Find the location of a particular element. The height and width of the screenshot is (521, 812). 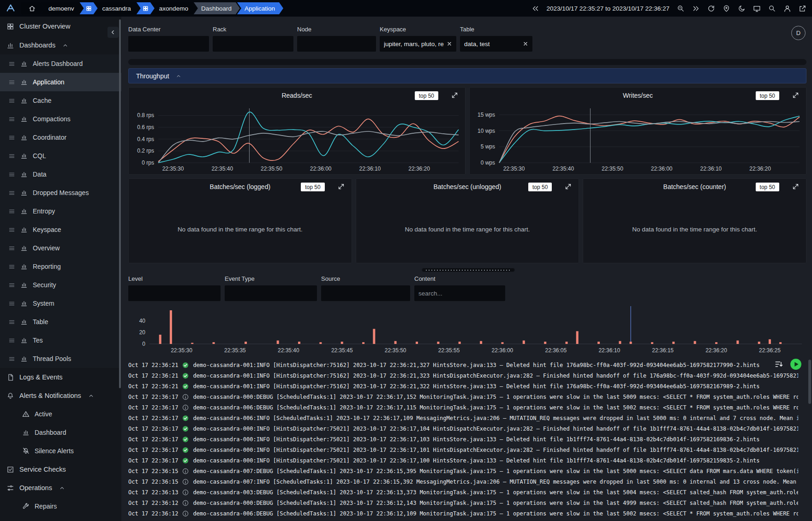

sidebar-item-coordinator: Coordinator is located at coordinates (61, 137).